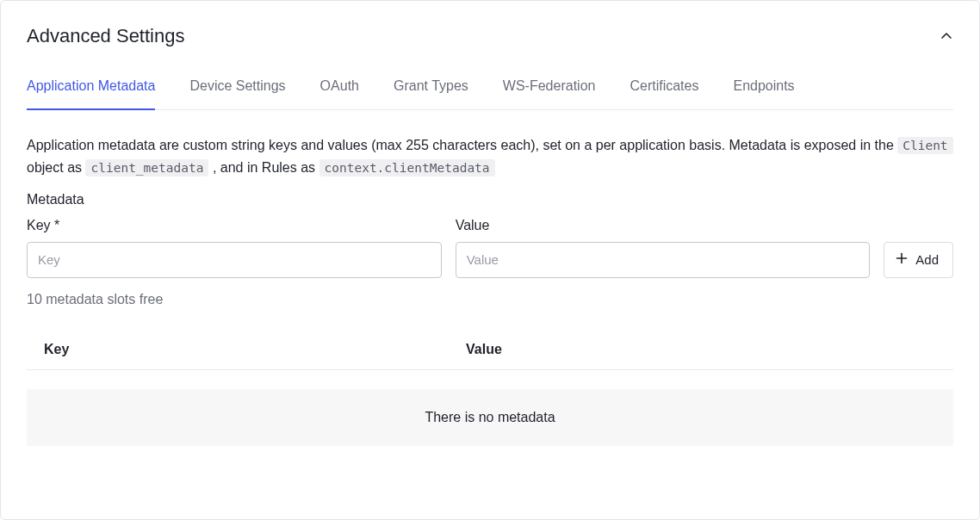  What do you see at coordinates (490, 36) in the screenshot?
I see `panel-header: Advanced Settings` at bounding box center [490, 36].